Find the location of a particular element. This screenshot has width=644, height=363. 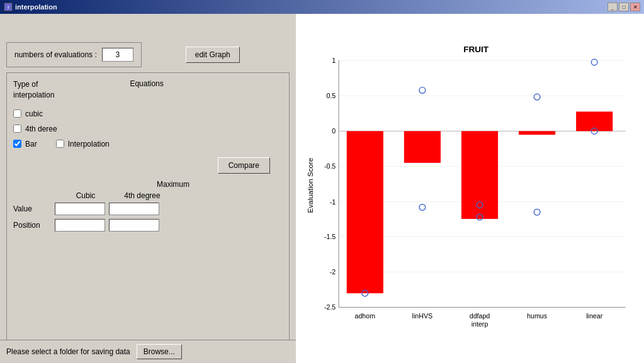

cubic-col-label: Cubic is located at coordinates (86, 196).